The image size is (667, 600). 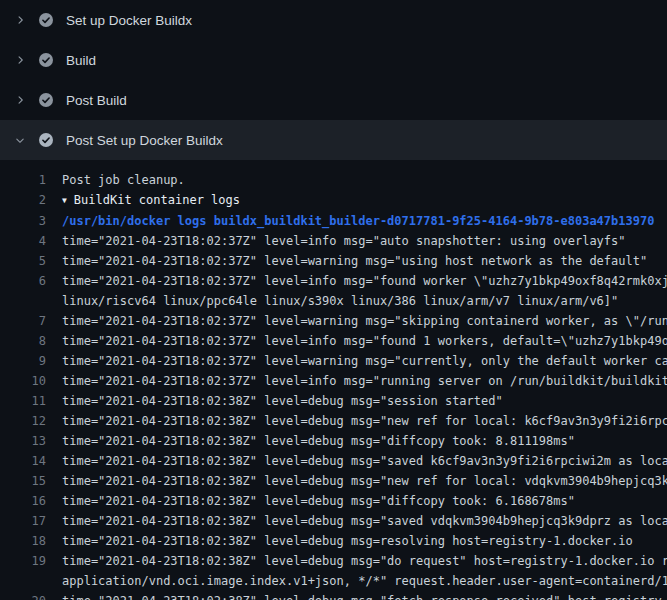 I want to click on step-header: Post Build, so click(x=334, y=100).